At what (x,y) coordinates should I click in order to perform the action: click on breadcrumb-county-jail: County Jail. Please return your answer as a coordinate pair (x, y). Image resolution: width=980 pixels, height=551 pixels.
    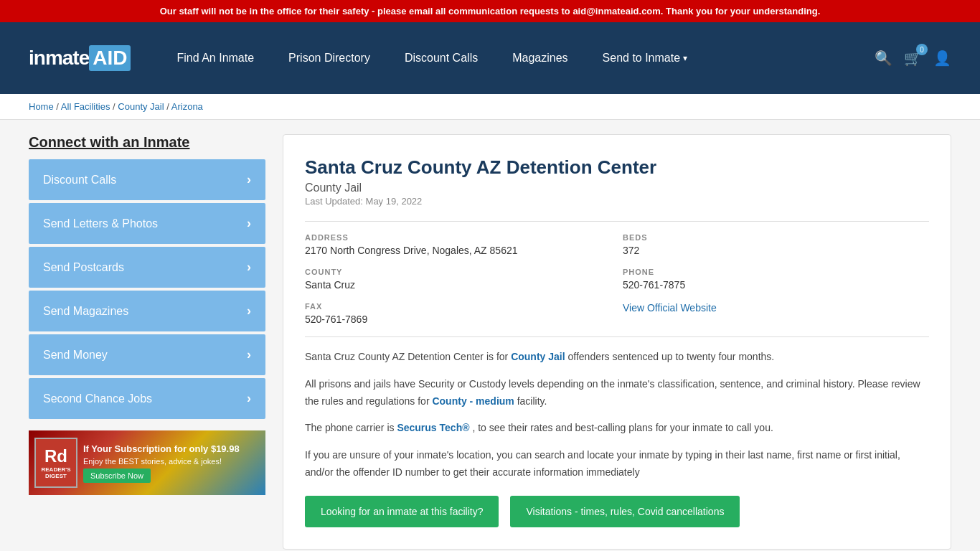
    Looking at the image, I should click on (141, 106).